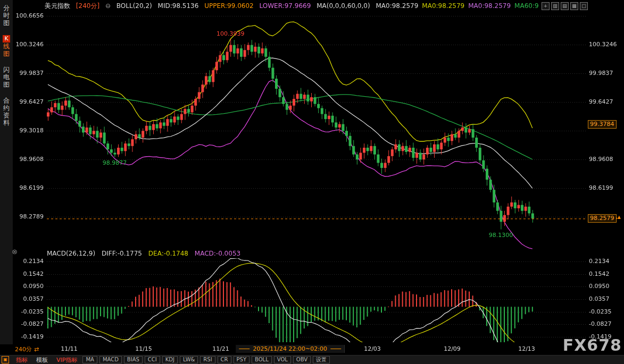 The height and width of the screenshot is (364, 624). I want to click on y-axis-tick: 0.0357, so click(599, 299).